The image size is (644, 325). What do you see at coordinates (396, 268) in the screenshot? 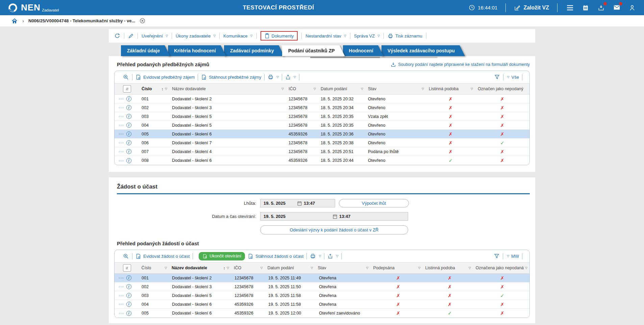
I see `column-header-podepsana: Podepsána ▽` at bounding box center [396, 268].